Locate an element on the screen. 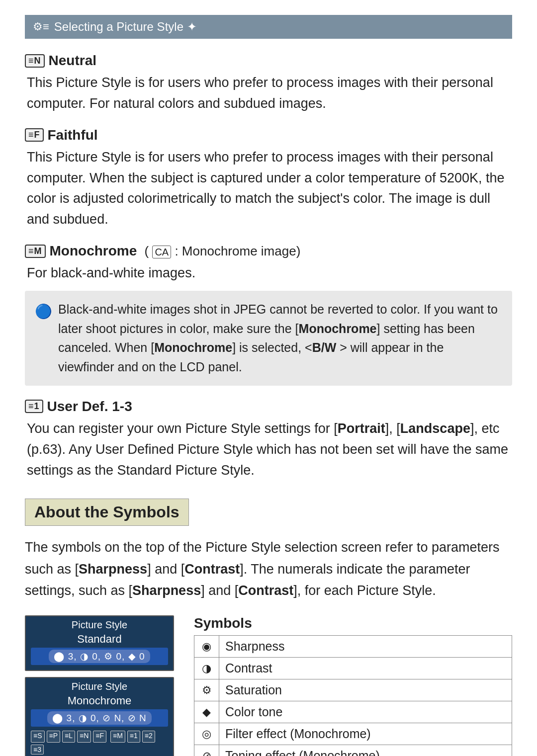 This screenshot has width=537, height=756. ps-mini-p: ≡P is located at coordinates (54, 737).